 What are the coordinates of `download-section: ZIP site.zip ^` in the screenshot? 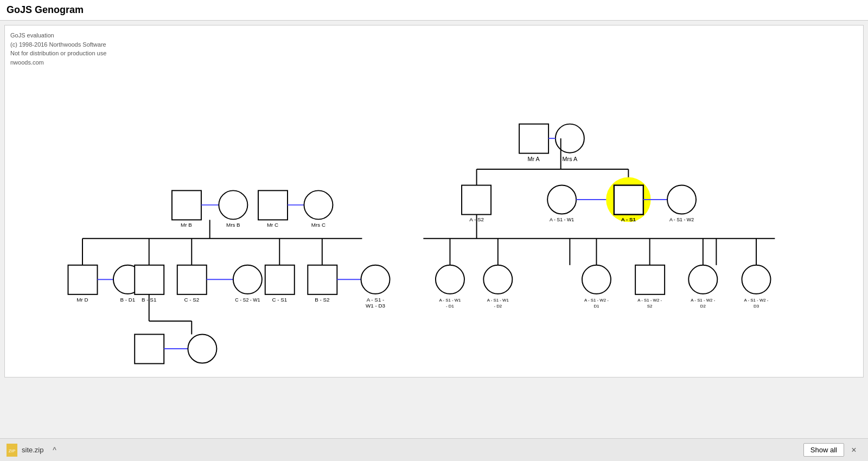 It's located at (34, 450).